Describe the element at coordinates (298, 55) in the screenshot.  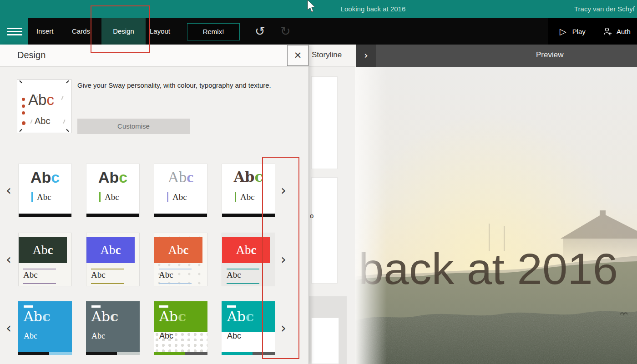
I see `close-icon: ✕` at that location.